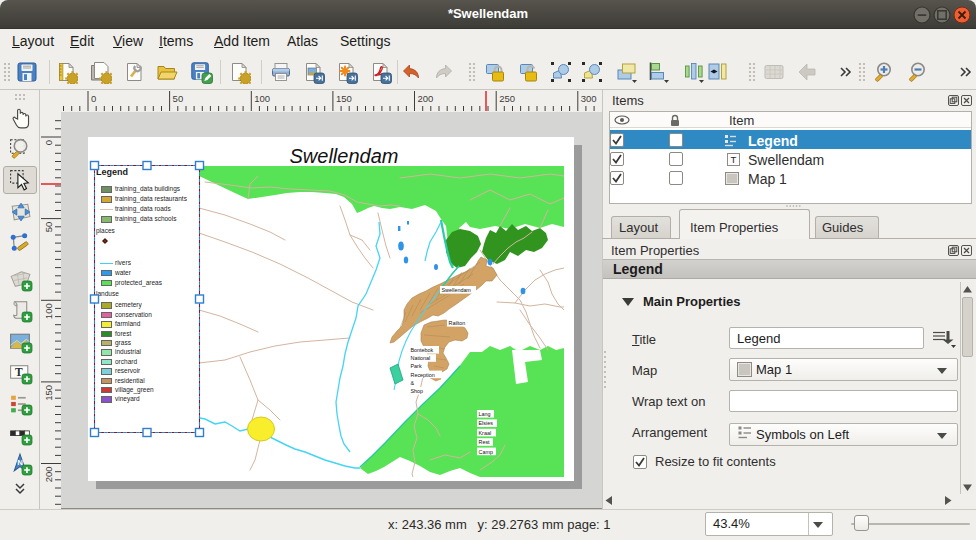 The width and height of the screenshot is (976, 540). What do you see at coordinates (485, 414) in the screenshot?
I see `svg-text: Lang` at bounding box center [485, 414].